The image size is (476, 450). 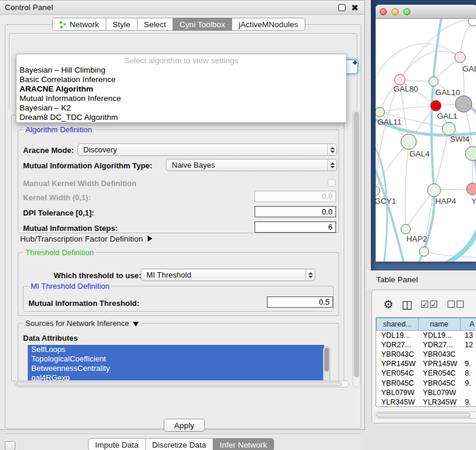 What do you see at coordinates (434, 190) in the screenshot?
I see `network-node-hap4` at bounding box center [434, 190].